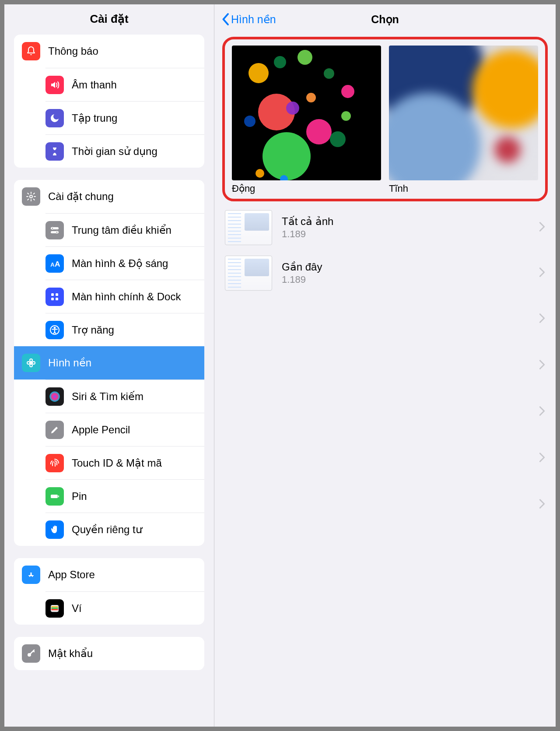  What do you see at coordinates (410, 273) in the screenshot?
I see `album-info: Gần đây1.189` at bounding box center [410, 273].